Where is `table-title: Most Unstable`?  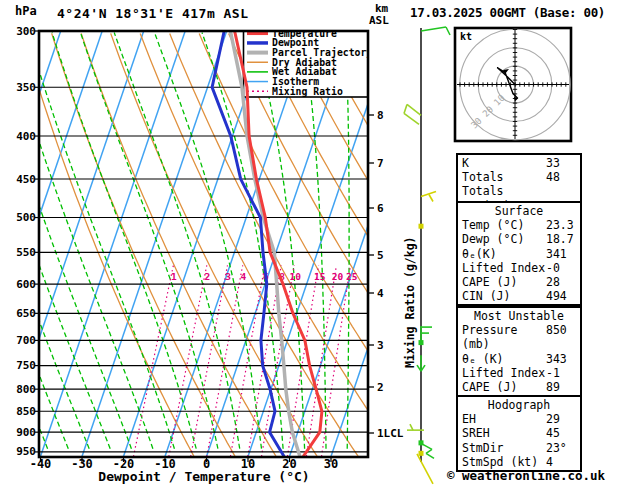 table-title: Most Unstable is located at coordinates (519, 316).